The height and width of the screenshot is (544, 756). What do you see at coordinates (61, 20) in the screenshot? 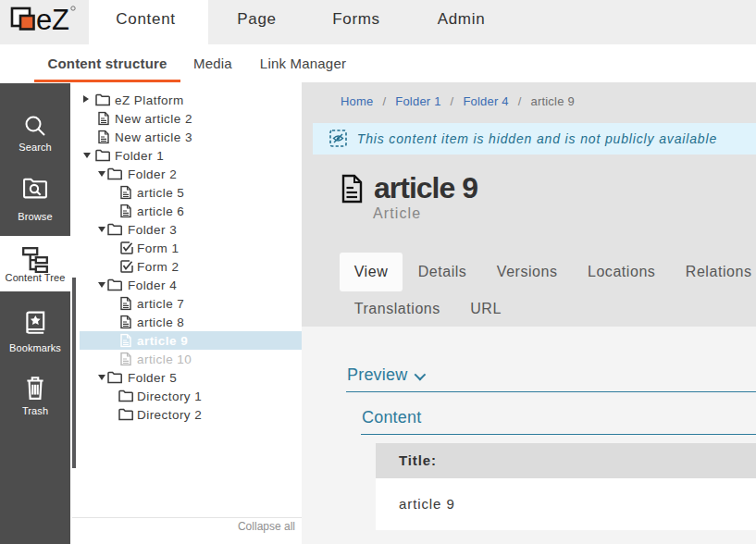
I see `svg-text: Z` at bounding box center [61, 20].